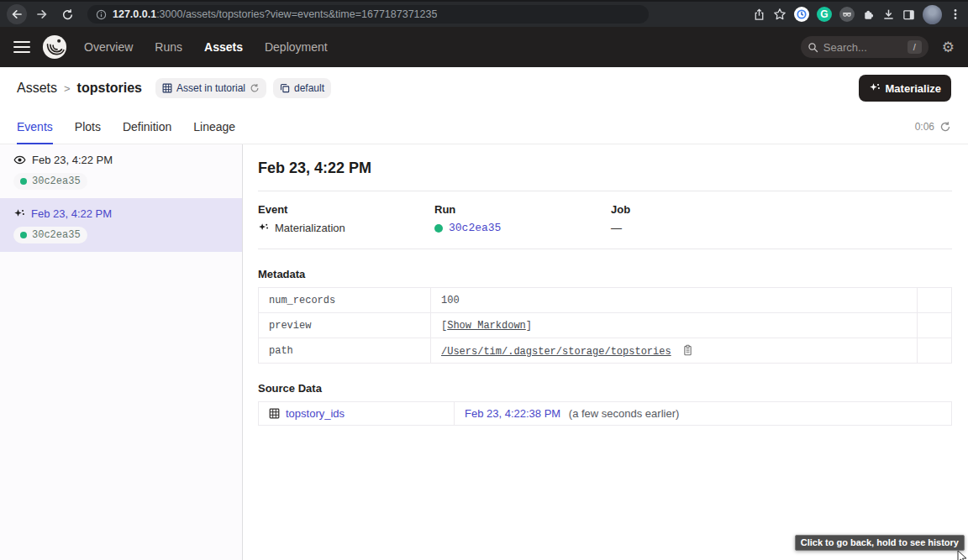 This screenshot has width=968, height=560. I want to click on table-row: topstory_ids Feb 23, 4:22:38 PM (a few s…, so click(605, 414).